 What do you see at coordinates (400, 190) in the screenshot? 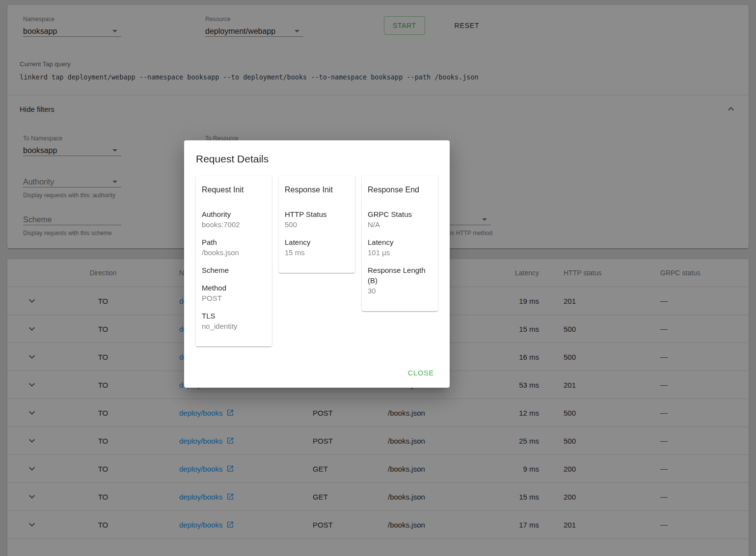
I see `detail-card-title: Response End` at bounding box center [400, 190].